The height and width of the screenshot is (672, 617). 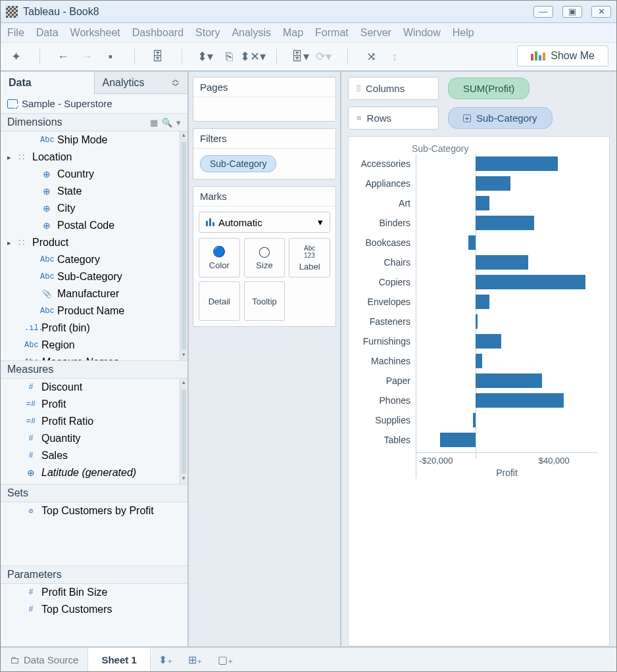 I want to click on marks-label-button: Abc123Label, so click(x=309, y=258).